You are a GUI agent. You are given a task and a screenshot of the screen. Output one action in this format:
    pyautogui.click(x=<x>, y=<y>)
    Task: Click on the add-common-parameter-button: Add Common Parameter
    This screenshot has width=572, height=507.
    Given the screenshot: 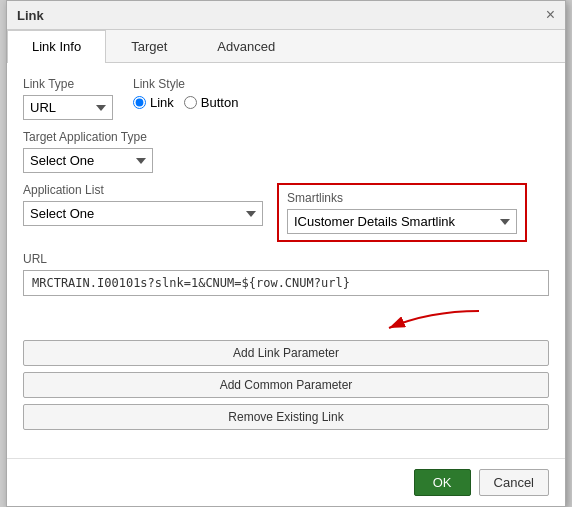 What is the action you would take?
    pyautogui.click(x=286, y=385)
    